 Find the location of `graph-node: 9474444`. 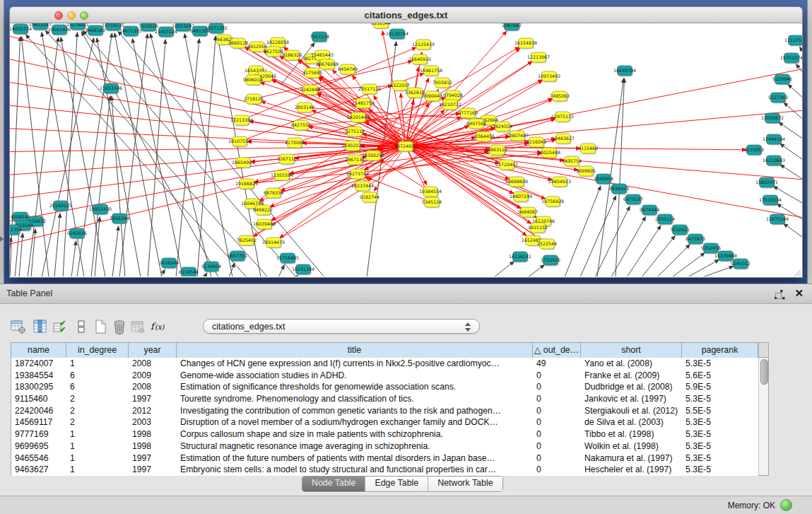

graph-node: 9474444 is located at coordinates (649, 211).